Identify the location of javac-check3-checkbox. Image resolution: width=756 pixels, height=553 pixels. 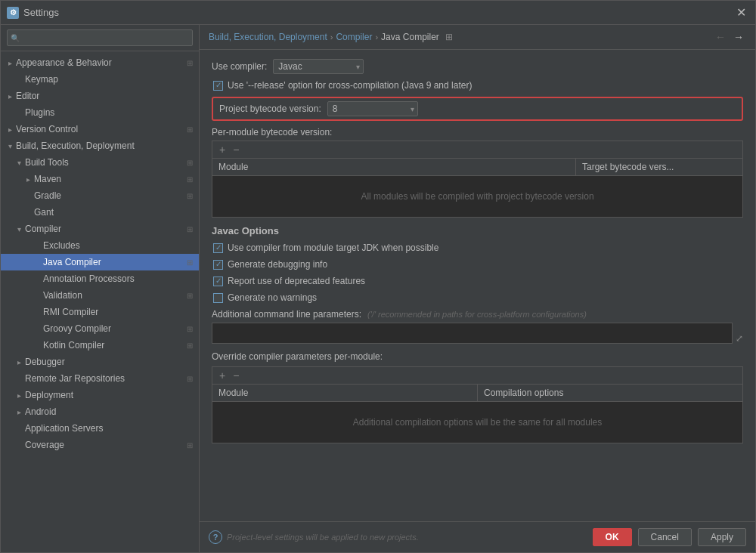
(218, 281).